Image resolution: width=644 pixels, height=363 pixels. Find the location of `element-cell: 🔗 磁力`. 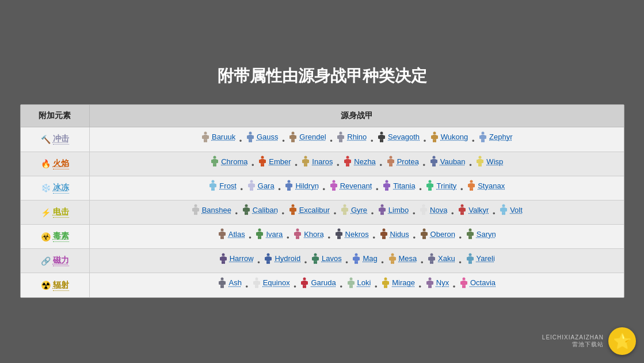

element-cell: 🔗 磁力 is located at coordinates (55, 261).